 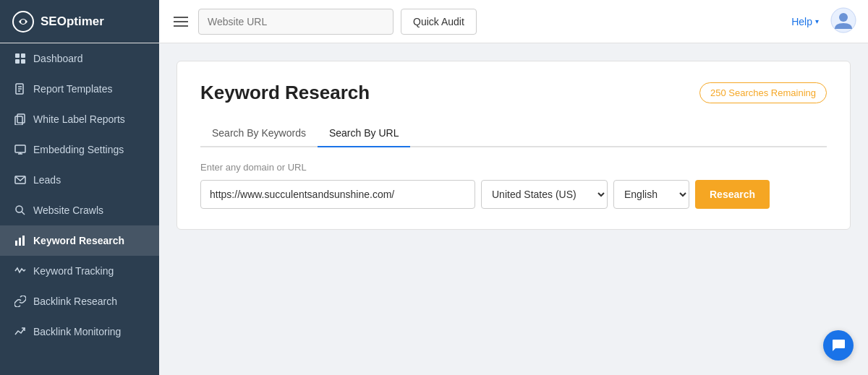 I want to click on hamburger-button, so click(x=181, y=22).